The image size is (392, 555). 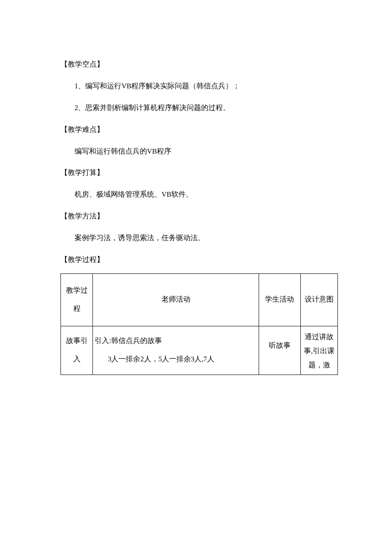 I want to click on difficulty-body: 编写和运行韩信点兵的VB程序, so click(x=196, y=152).